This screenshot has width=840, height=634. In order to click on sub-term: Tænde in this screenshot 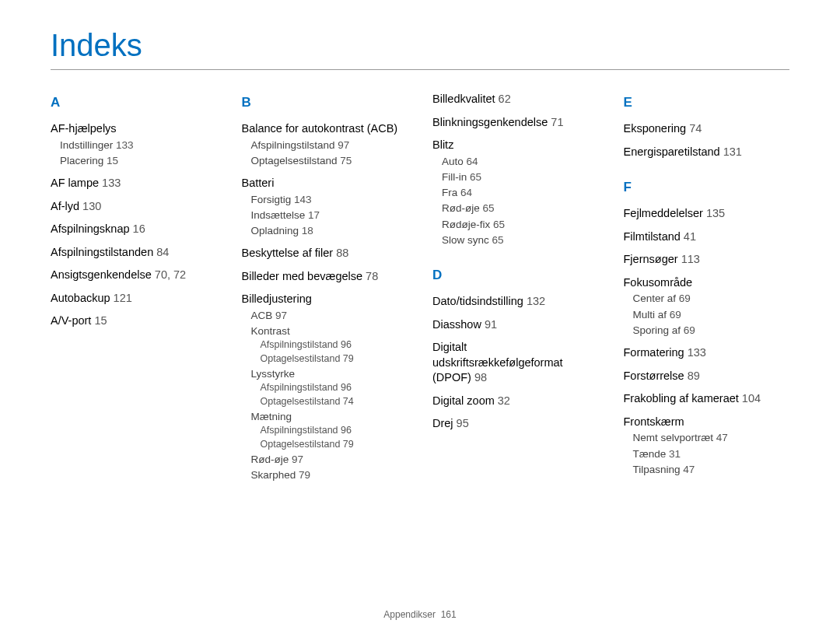, I will do `click(650, 454)`.